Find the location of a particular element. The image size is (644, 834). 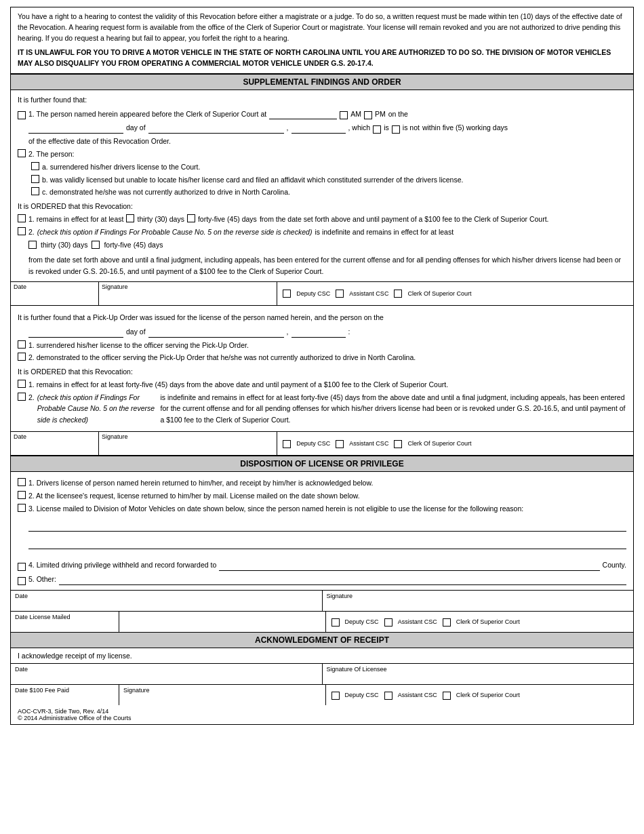

within-label: within five (5) working days is located at coordinates (465, 127).